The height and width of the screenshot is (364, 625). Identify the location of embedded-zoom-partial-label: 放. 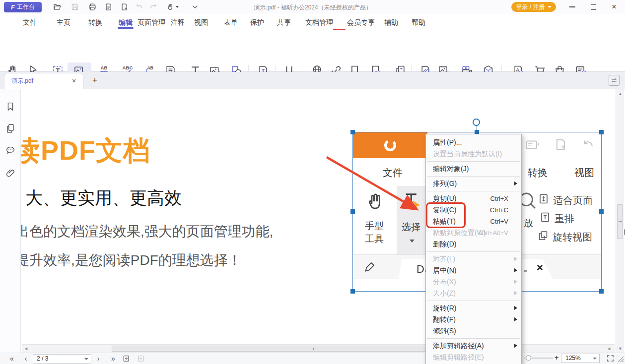
(528, 223).